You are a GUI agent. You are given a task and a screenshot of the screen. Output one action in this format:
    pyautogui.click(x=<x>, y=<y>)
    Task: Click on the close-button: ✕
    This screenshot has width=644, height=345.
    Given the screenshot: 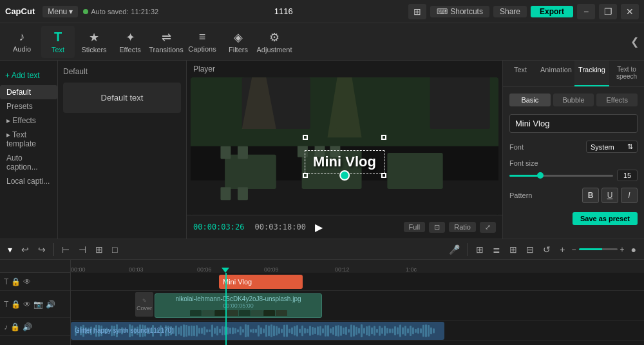 What is the action you would take?
    pyautogui.click(x=630, y=12)
    